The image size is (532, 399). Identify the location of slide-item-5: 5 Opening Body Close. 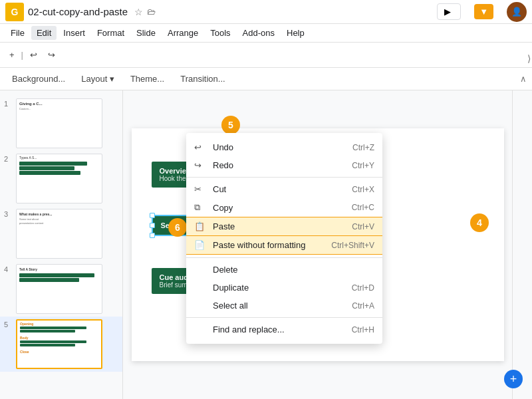
(61, 344).